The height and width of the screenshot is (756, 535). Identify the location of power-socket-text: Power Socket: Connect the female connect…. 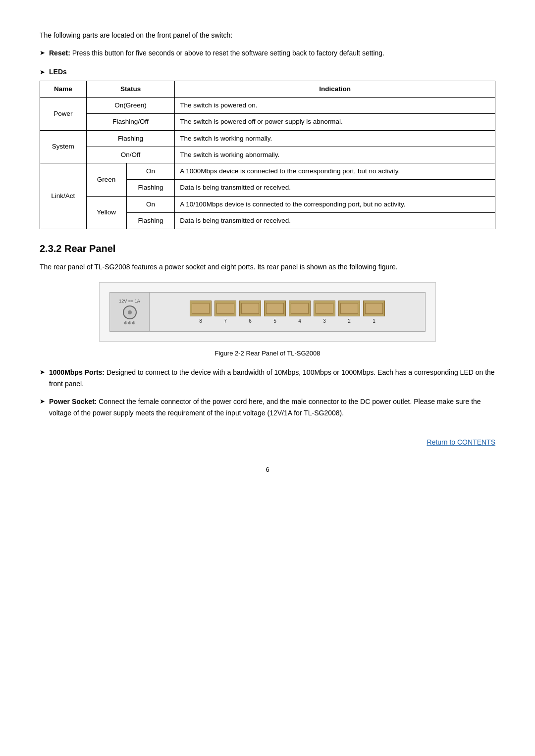
(272, 407).